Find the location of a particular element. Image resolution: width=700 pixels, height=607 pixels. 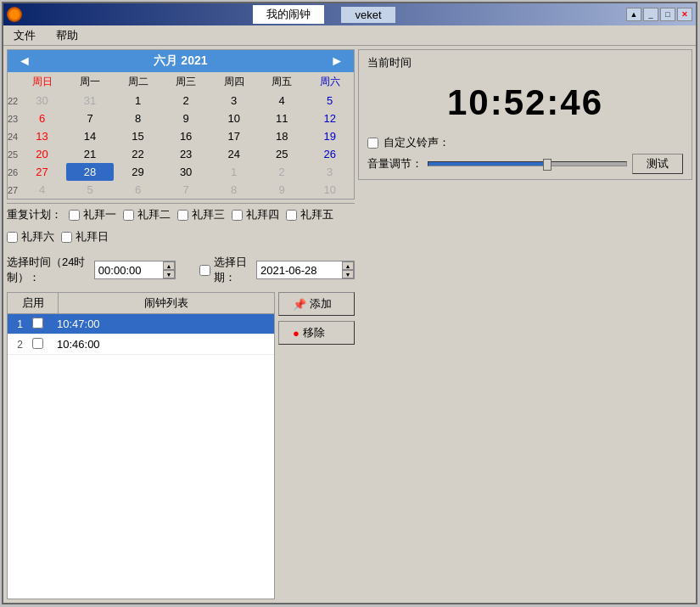

add-label: 添加 is located at coordinates (321, 304).